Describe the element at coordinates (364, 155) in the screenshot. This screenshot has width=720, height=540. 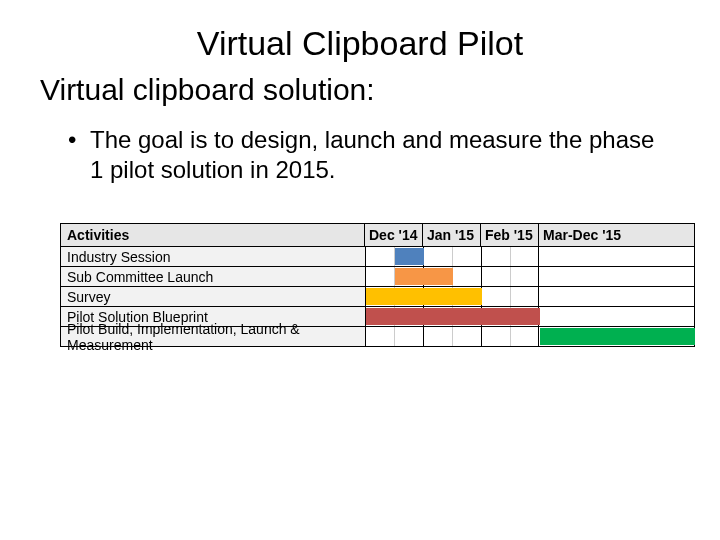
I see `bullet-list: The goal is to design, launch and measur…` at that location.